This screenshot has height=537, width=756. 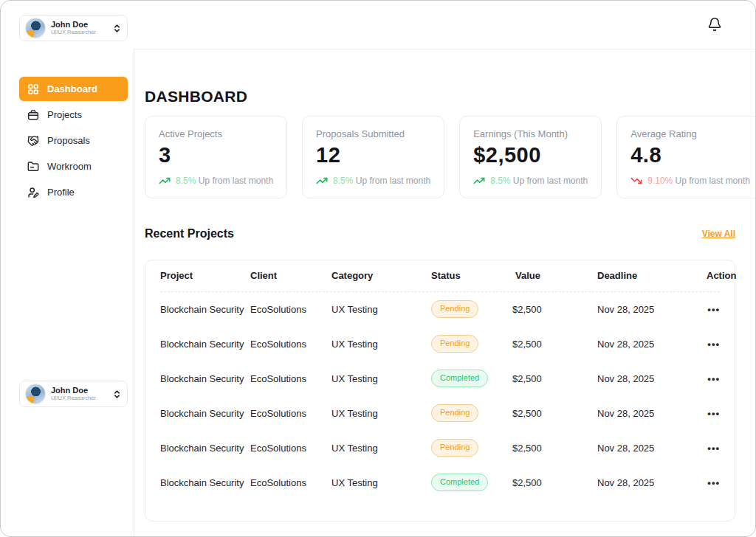 What do you see at coordinates (440, 276) in the screenshot?
I see `table-header-row: Project Client Category Status Value Dea…` at bounding box center [440, 276].